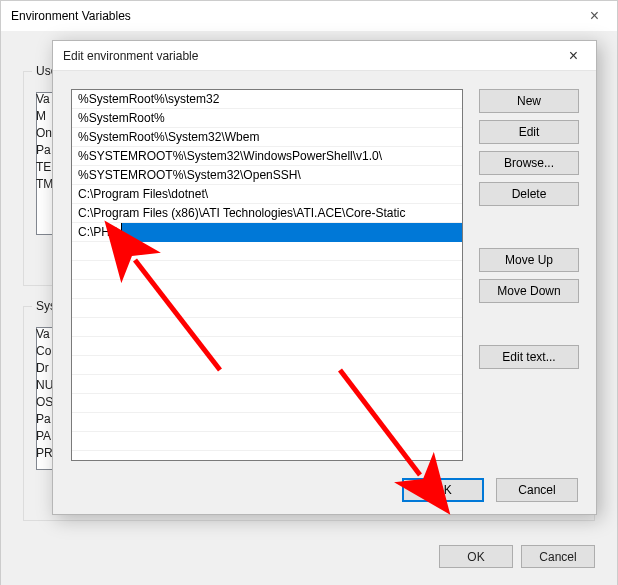  I want to click on list-item: Co, so click(44, 351).